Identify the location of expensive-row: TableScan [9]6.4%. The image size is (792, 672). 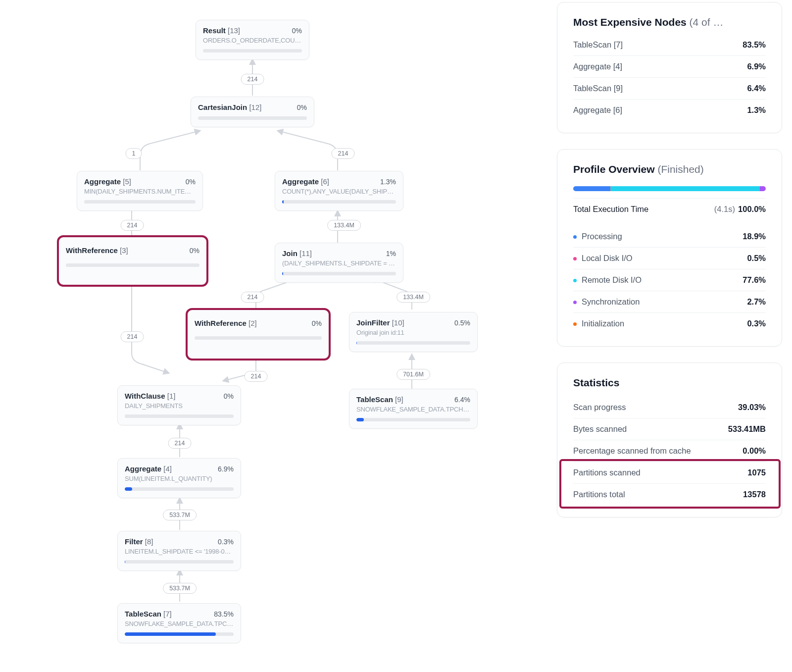
(669, 88).